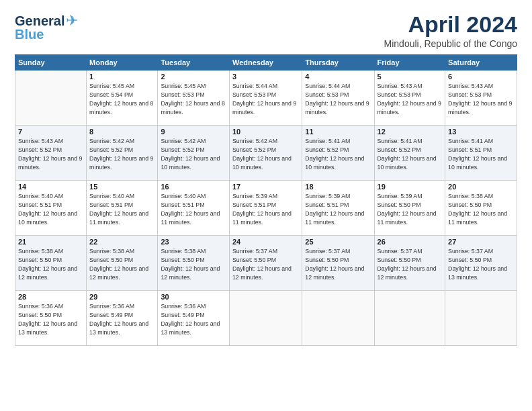 The height and width of the screenshot is (411, 532). Describe the element at coordinates (481, 263) in the screenshot. I see `calendar-cell: 27Sunrise: 5:37 AMSunset: 5:50 PMDayligh…` at that location.